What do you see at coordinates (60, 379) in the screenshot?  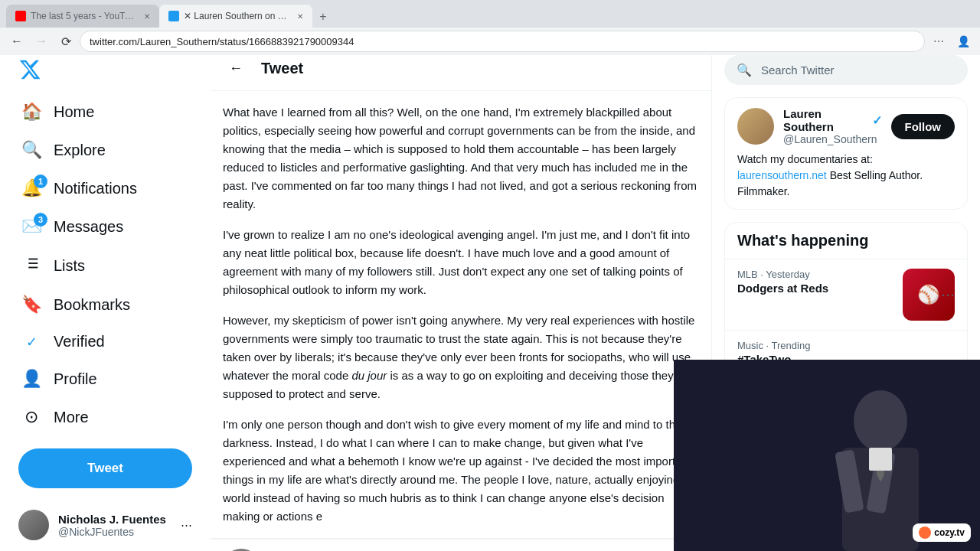 I see `sidebar-item-profile: 👤 Profile` at bounding box center [60, 379].